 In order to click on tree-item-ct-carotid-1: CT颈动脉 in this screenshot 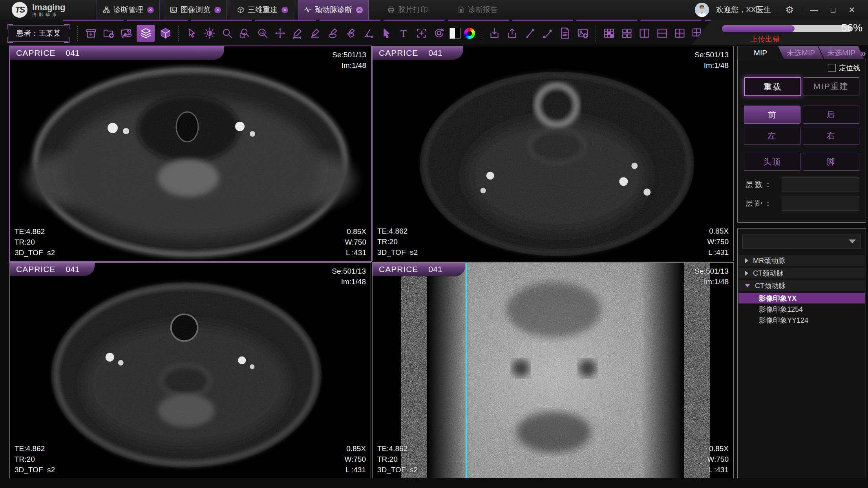, I will do `click(802, 273)`.